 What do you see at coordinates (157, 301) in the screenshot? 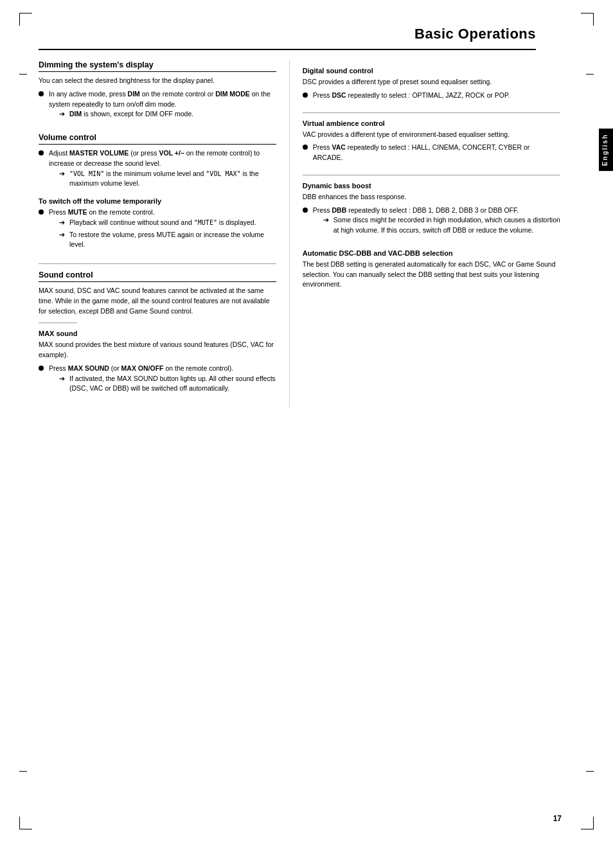
I see `sound-control-intro: MAX sound, DSC and VAC sound features ca…` at bounding box center [157, 301].